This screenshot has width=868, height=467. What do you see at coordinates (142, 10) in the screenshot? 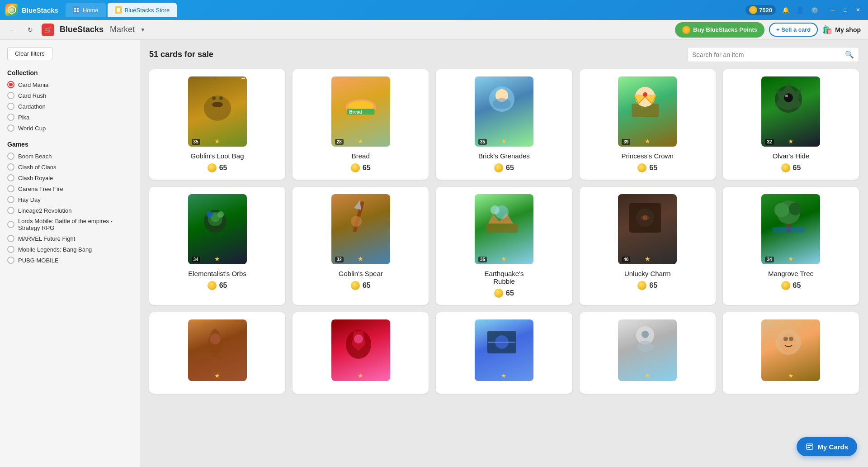
I see `tab-store: BlueStacks Store` at bounding box center [142, 10].